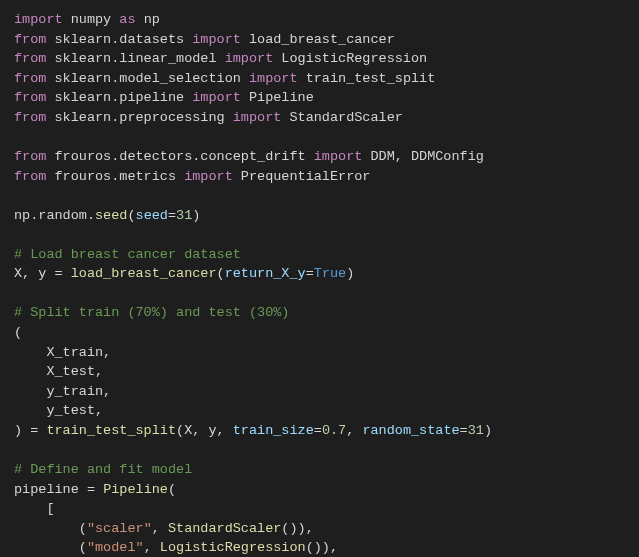 The height and width of the screenshot is (557, 639). Describe the element at coordinates (111, 216) in the screenshot. I see `token-fn: seed` at that location.